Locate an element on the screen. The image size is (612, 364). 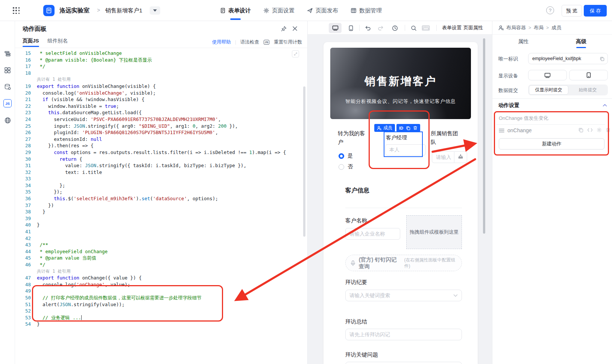
flash-note-plugin-button: (官方) 钉钉闪记查询 (在右侧属性面板中配置组件) is located at coordinates (404, 263).